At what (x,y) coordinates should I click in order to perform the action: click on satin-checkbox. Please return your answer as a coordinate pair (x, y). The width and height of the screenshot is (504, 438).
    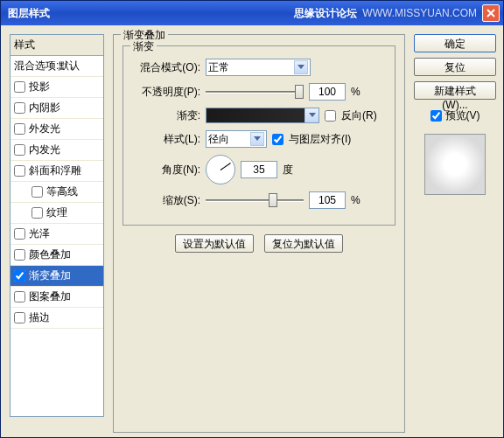
    Looking at the image, I should click on (19, 234).